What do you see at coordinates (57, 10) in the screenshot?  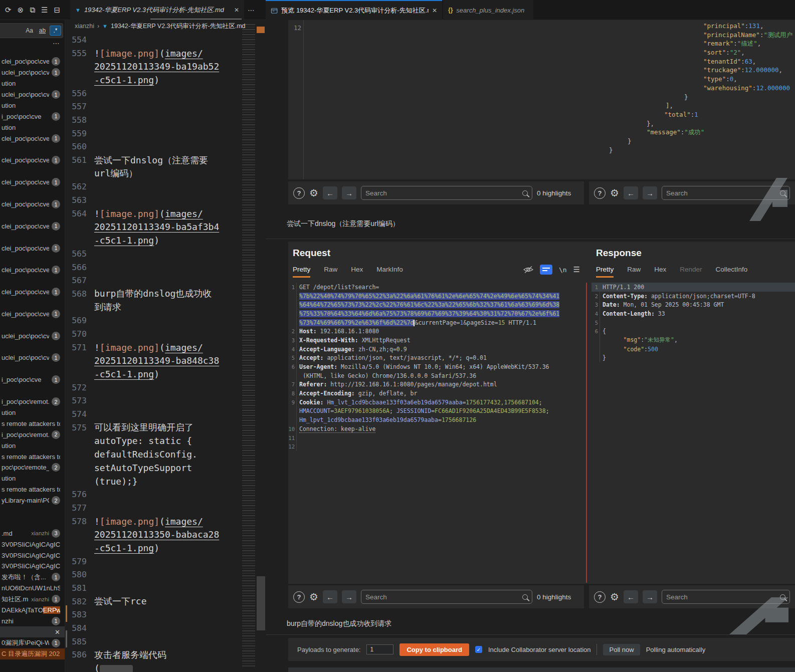 I see `collapse-all-icon: ⊟` at bounding box center [57, 10].